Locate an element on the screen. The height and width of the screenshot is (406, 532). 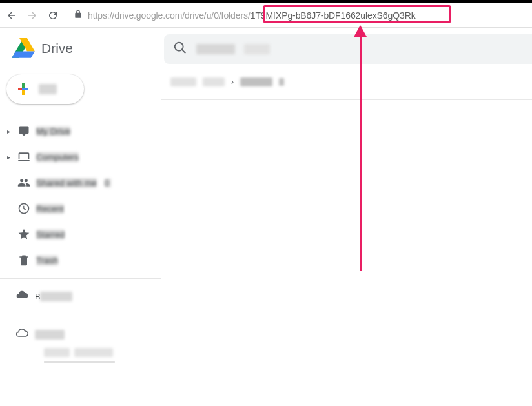
breadcrumb-part: Folder is located at coordinates (214, 82).